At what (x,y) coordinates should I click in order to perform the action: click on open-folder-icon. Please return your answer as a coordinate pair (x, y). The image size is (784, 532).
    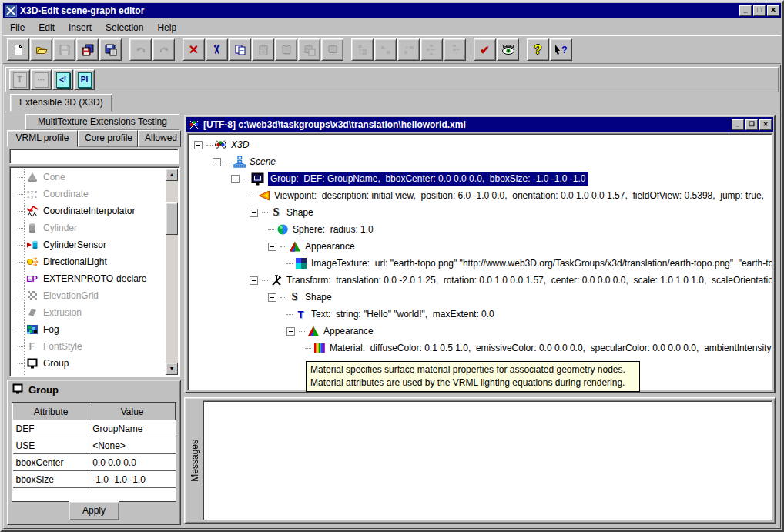
    Looking at the image, I should click on (42, 50).